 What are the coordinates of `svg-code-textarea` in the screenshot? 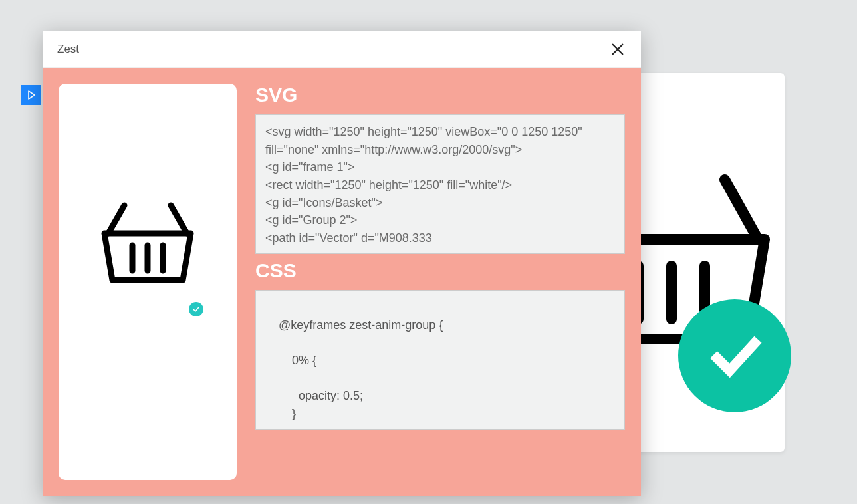 It's located at (440, 184).